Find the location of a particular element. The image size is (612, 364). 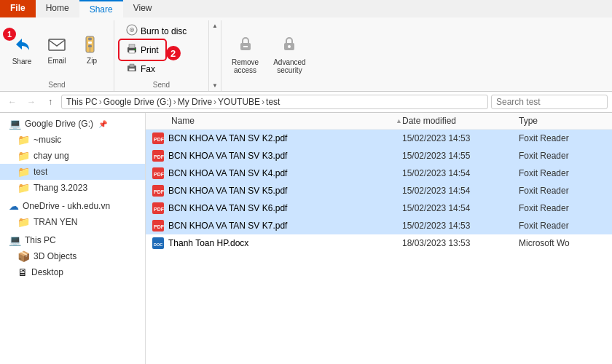

file-row-k7: PDF BCN KHOA VA TAN SV K7.pdf 15/02/2023… is located at coordinates (379, 226).